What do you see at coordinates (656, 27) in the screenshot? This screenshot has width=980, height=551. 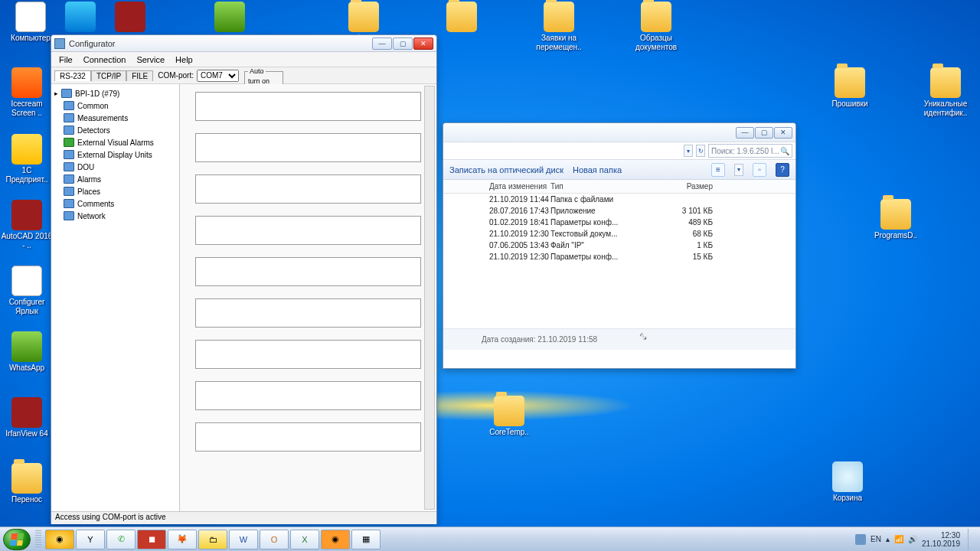 I see `desktop-icon: Образцы документов` at bounding box center [656, 27].